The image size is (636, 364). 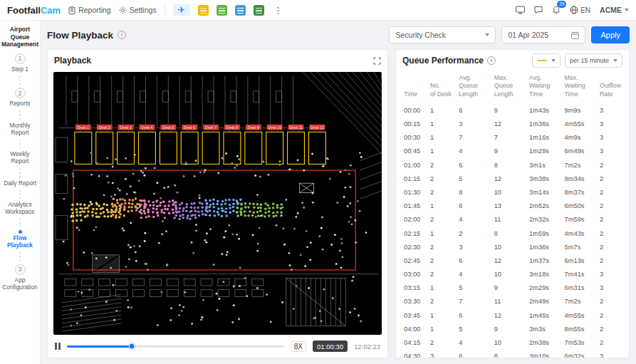 What do you see at coordinates (175, 346) in the screenshot?
I see `playback-slider` at bounding box center [175, 346].